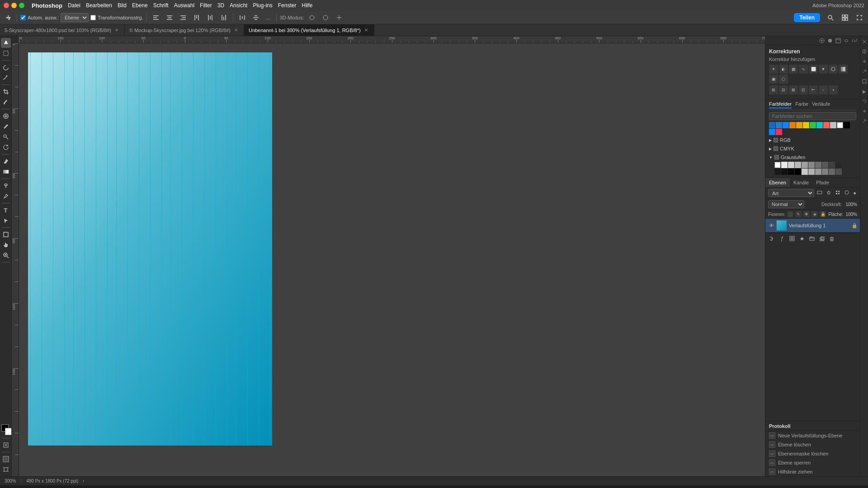  I want to click on eb-effects-btn: ƒ, so click(782, 239).